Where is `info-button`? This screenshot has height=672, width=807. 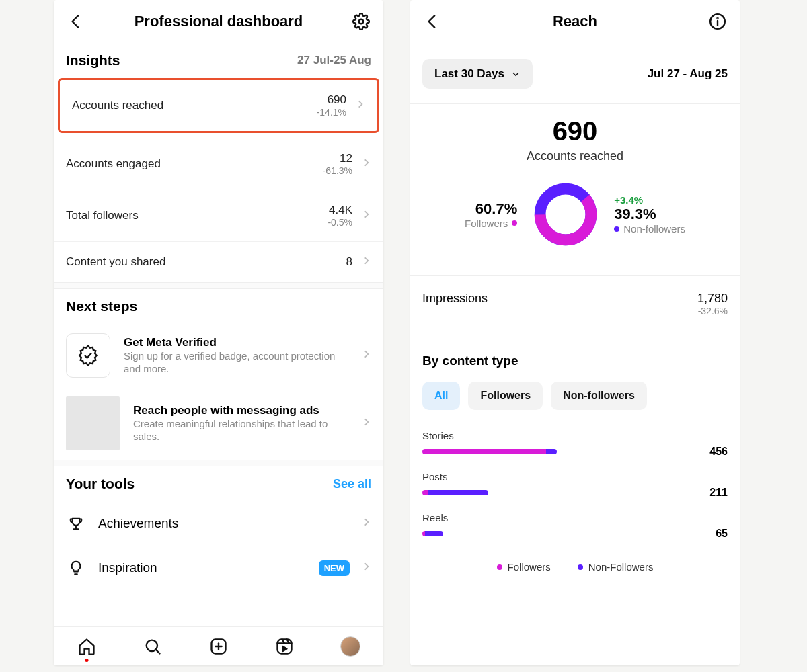 info-button is located at coordinates (718, 22).